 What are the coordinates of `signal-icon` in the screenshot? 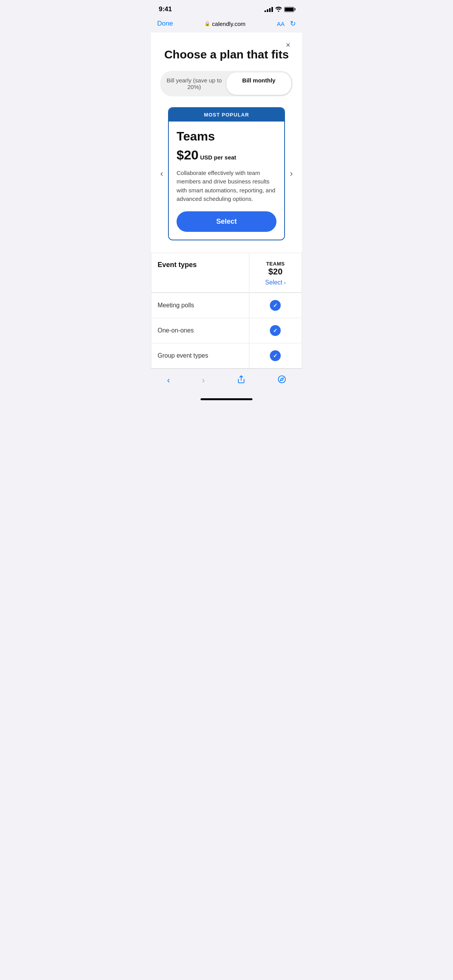 It's located at (269, 9).